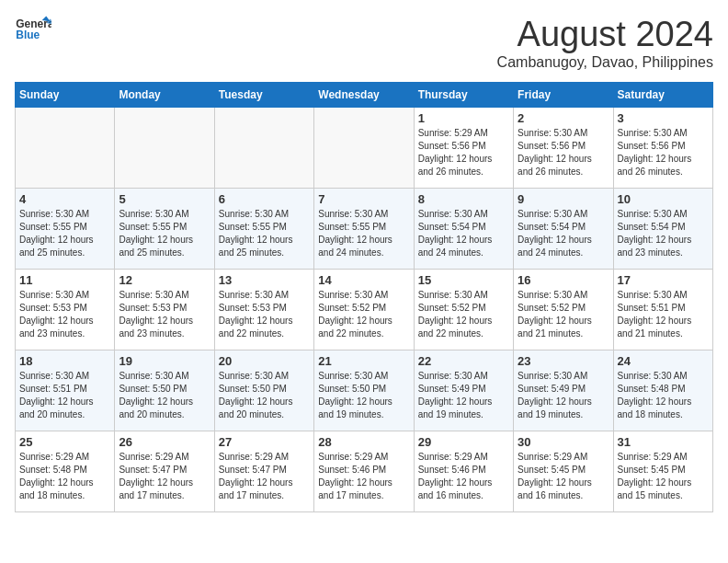 This screenshot has height=563, width=728. Describe the element at coordinates (654, 408) in the screenshot. I see `daylight-text: Daylight: 12 hours and 18 minutes.` at that location.